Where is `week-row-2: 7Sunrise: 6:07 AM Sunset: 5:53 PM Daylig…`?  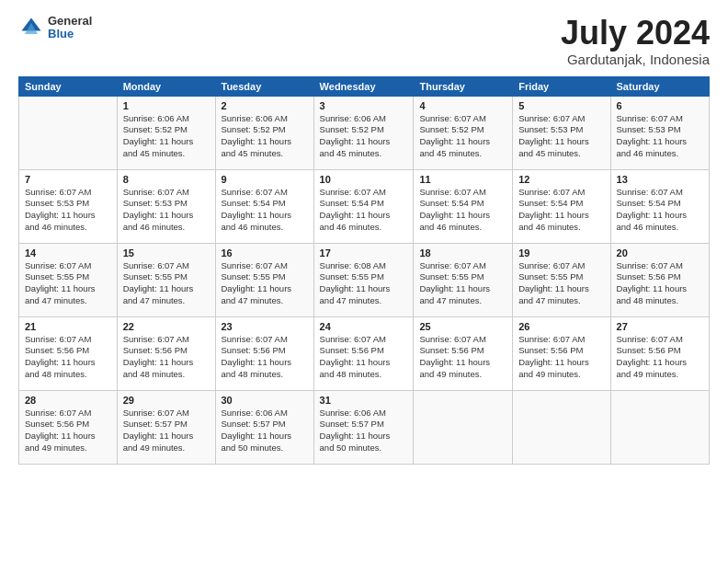 week-row-2: 7Sunrise: 6:07 AM Sunset: 5:53 PM Daylig… is located at coordinates (364, 206).